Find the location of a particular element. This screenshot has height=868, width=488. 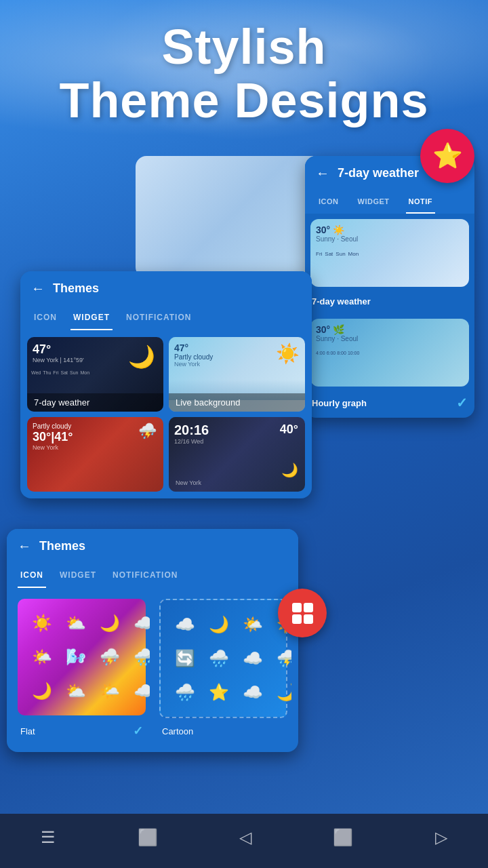

flat-icon-1: ☀️ is located at coordinates (42, 623).